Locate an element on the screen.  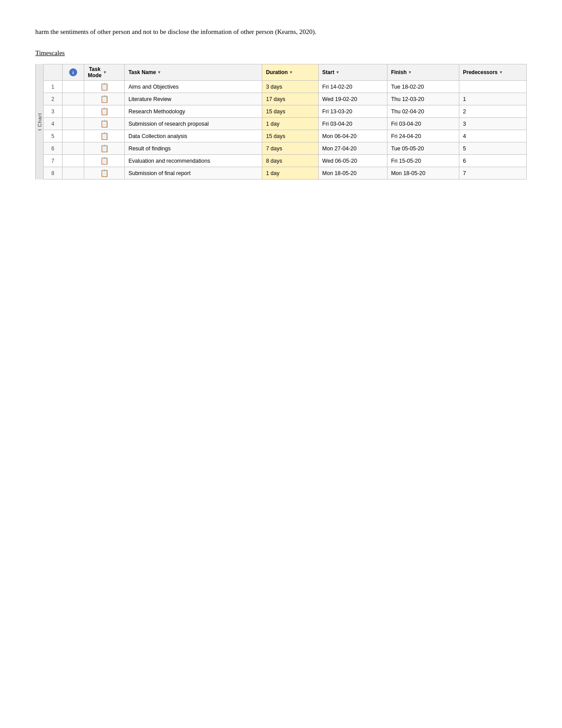
cell-predecessors is located at coordinates (493, 87).